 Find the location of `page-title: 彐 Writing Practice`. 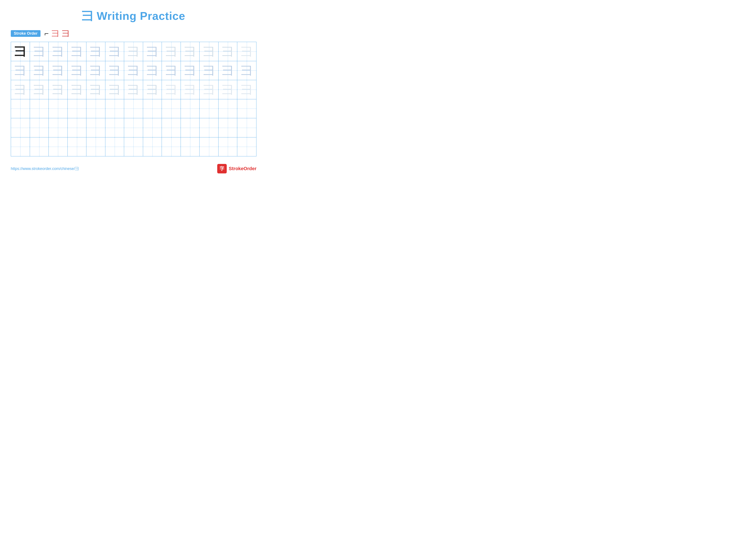

page-title: 彐 Writing Practice is located at coordinates (134, 16).